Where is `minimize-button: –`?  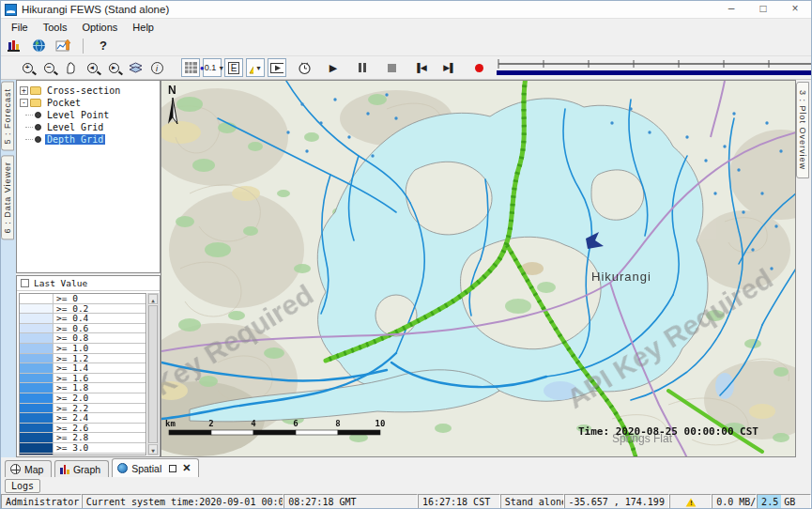 minimize-button: – is located at coordinates (731, 9).